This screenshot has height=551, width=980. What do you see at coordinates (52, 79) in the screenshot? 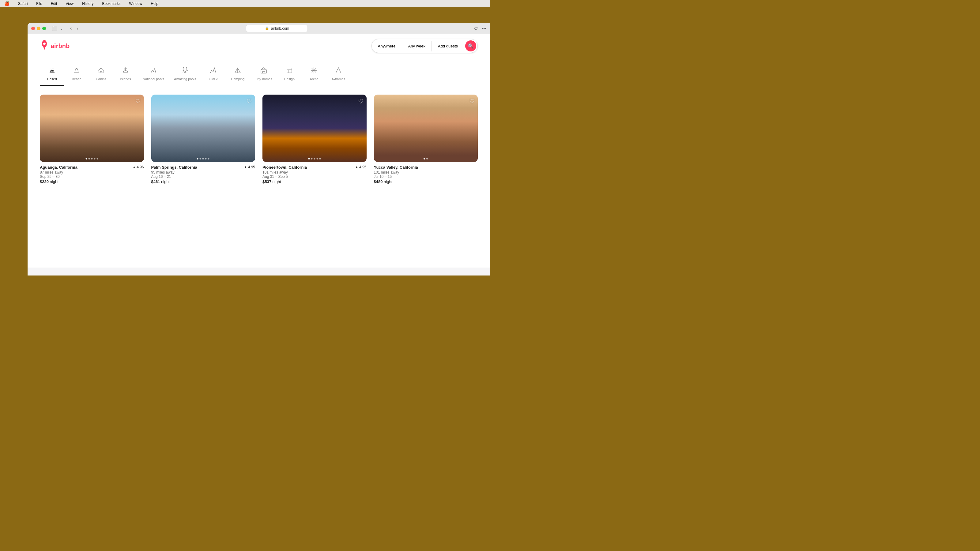
I see `category-desert-label: Desert` at bounding box center [52, 79].